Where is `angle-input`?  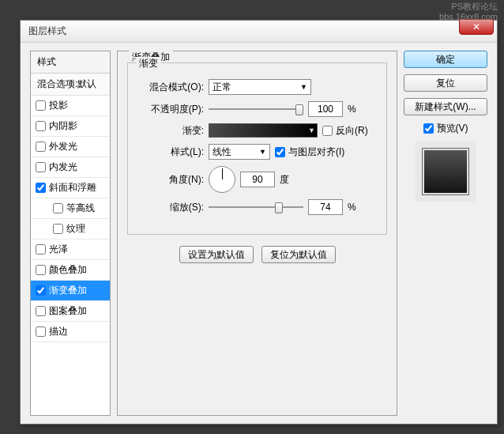 angle-input is located at coordinates (258, 179).